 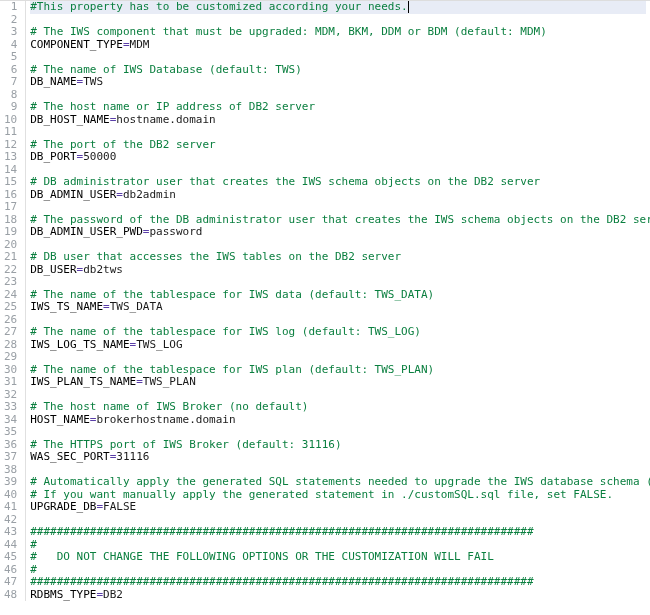 I want to click on code-line: IWS_PLAN_TS_NAME=TWS_PLAN, so click(x=338, y=382).